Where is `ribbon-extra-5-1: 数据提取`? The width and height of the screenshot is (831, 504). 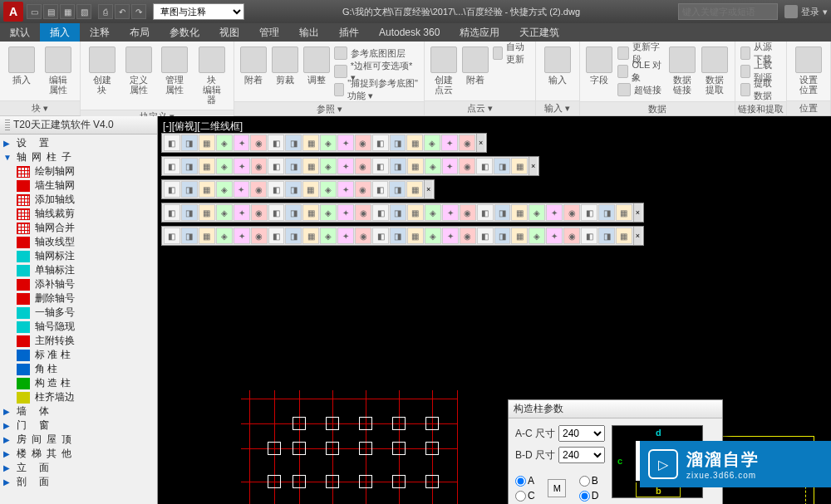 ribbon-extra-5-1: 数据提取 is located at coordinates (715, 71).